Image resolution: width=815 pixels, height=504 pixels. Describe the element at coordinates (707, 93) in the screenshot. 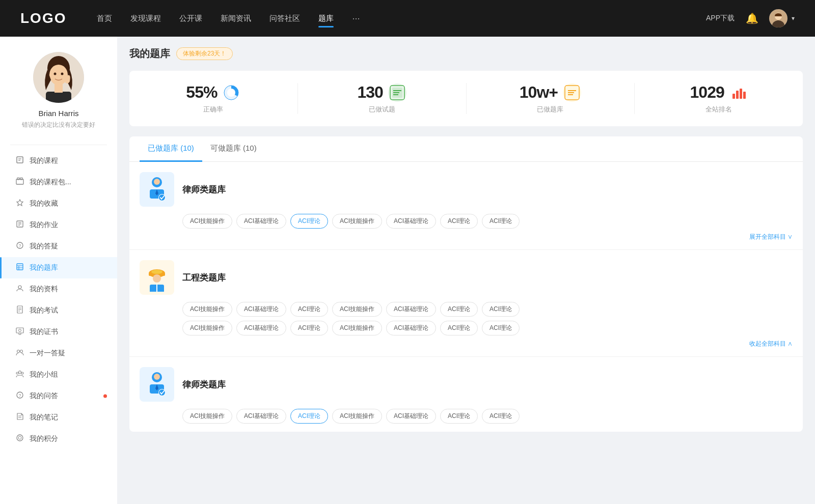

I see `stat-value: 1029` at that location.